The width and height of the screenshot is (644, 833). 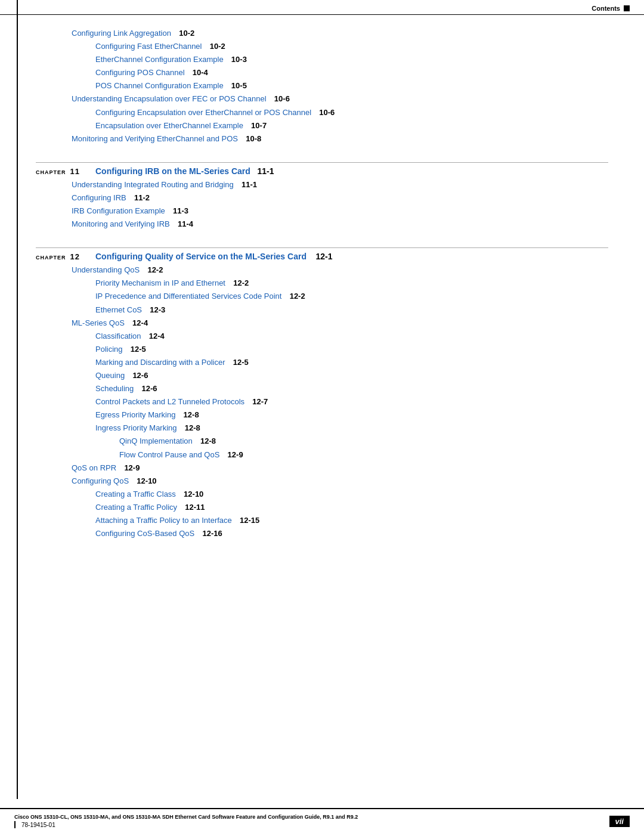 I want to click on toc-row: Classification 12-4, so click(x=322, y=336).